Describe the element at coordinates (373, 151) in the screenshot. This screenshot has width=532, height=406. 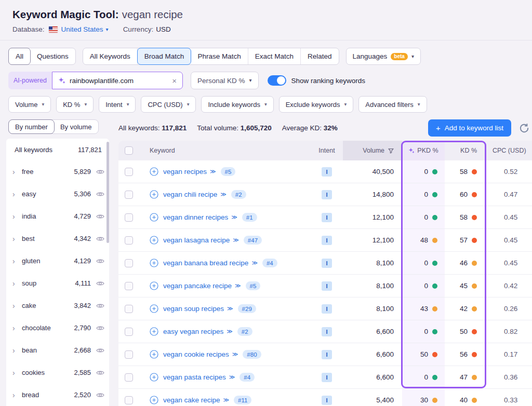
I see `header-volume: Volume` at that location.